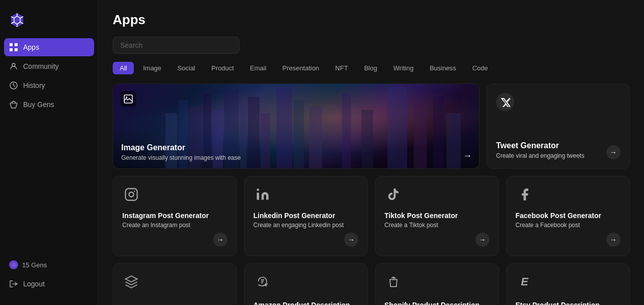  I want to click on instagram-card-arrow-icon: →, so click(220, 240).